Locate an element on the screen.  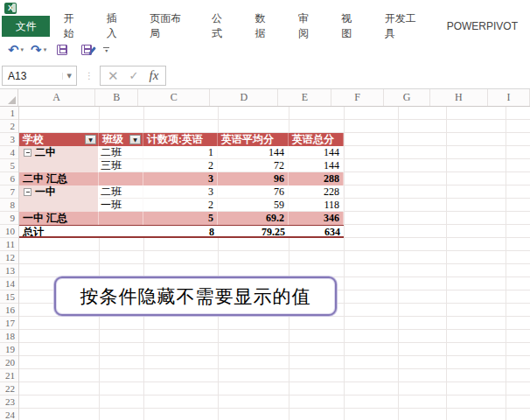
pivot-cell-r5c1 is located at coordinates (121, 219).